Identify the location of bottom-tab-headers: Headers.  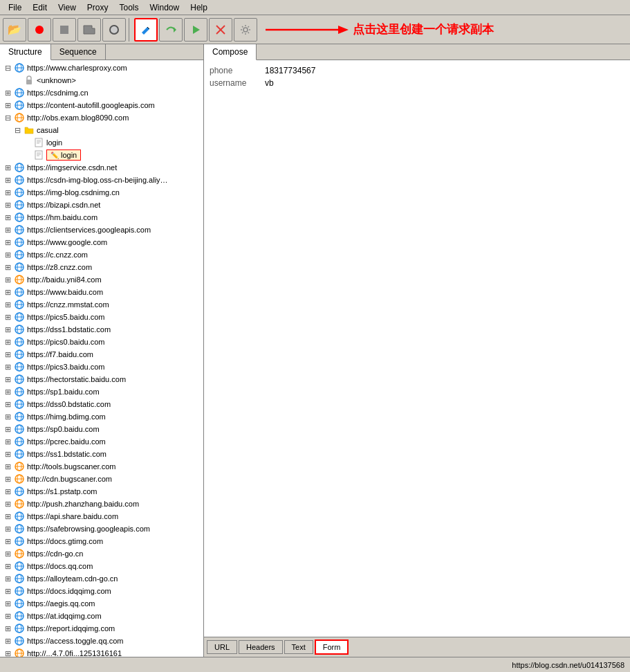
(261, 647).